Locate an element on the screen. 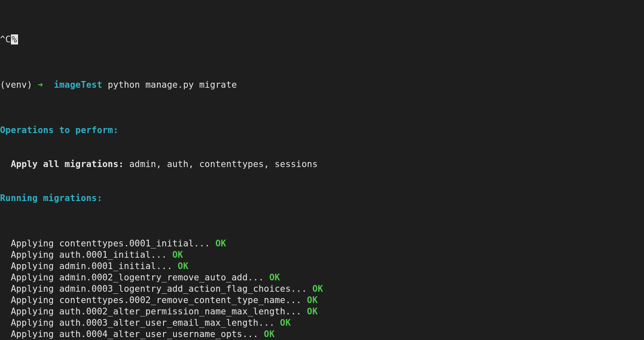 This screenshot has height=340, width=644. migration-line: Applying admin.0001_initial... OK is located at coordinates (322, 266).